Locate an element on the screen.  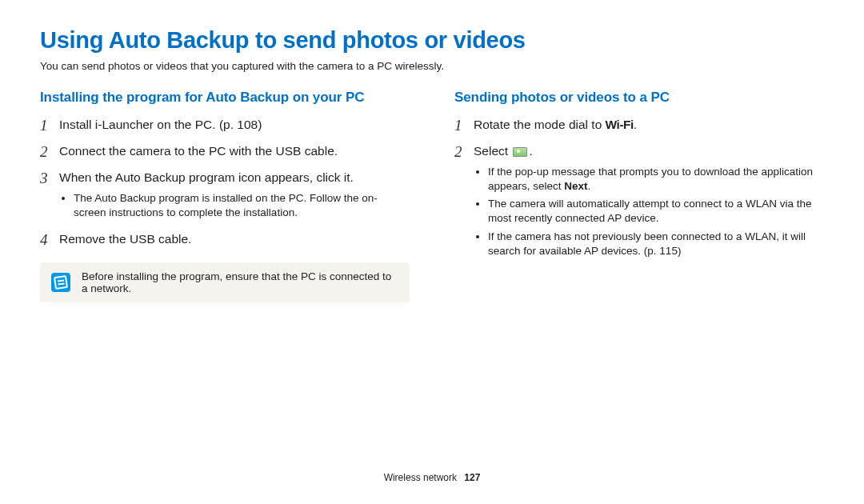
step-body: Rotate the mode dial to Wi-Fi. is located at coordinates (555, 126).